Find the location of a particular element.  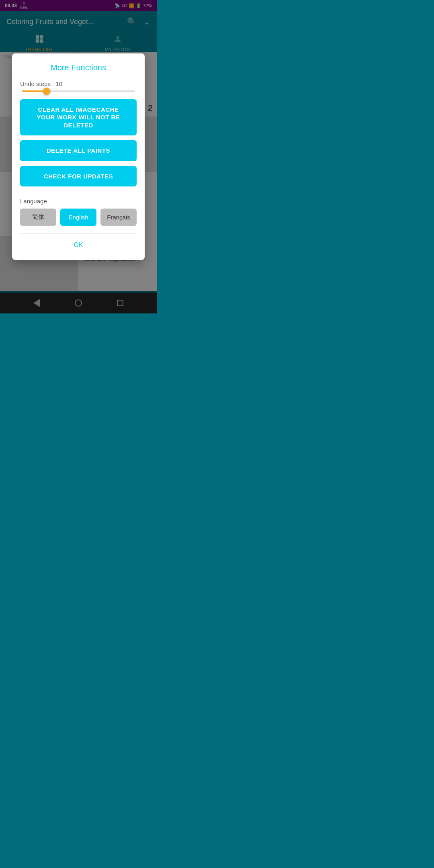

check-updates-button: CHECK FOR UPDATES is located at coordinates (78, 176).